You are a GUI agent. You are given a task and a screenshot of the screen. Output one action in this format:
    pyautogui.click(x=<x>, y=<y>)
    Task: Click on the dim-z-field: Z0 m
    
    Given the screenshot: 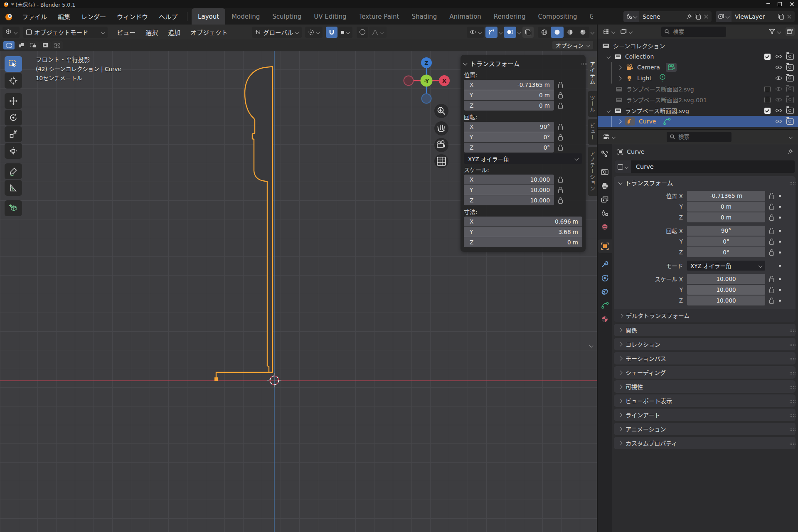 What is the action you would take?
    pyautogui.click(x=523, y=242)
    